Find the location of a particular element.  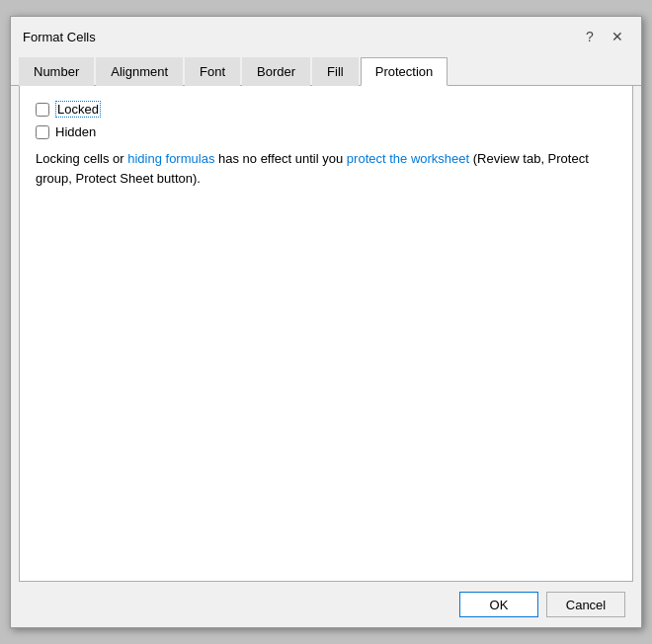

title-bar-left: Format Cells is located at coordinates (59, 38).